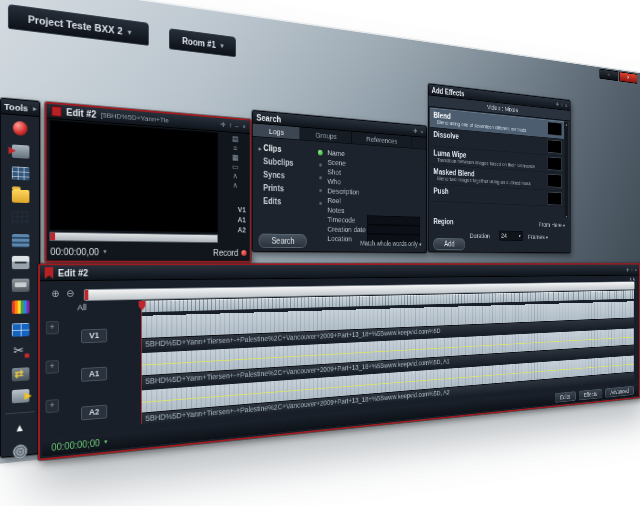  I want to click on project-tab: Project Teste BXX 2 ▾, so click(78, 25).